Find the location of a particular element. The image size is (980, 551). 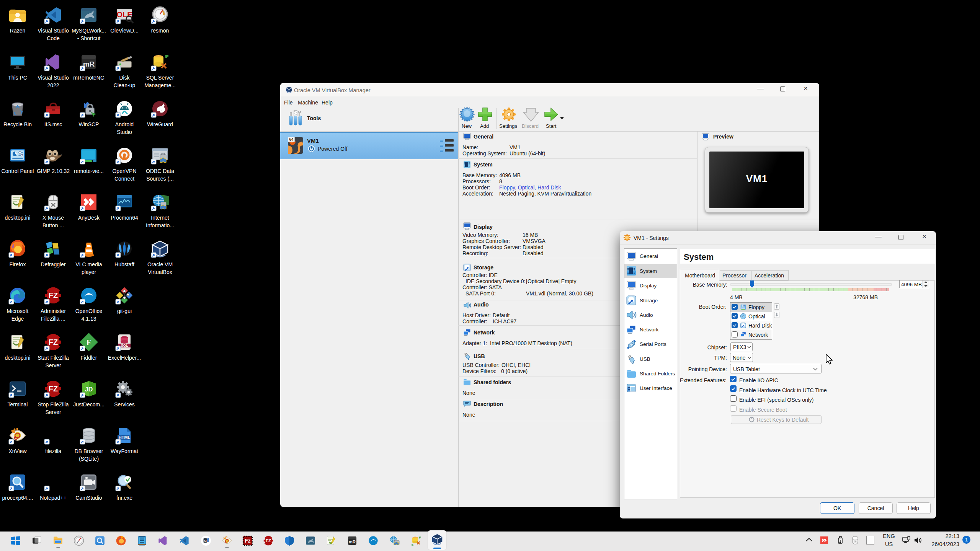

svg-text: SQL is located at coordinates (125, 346).